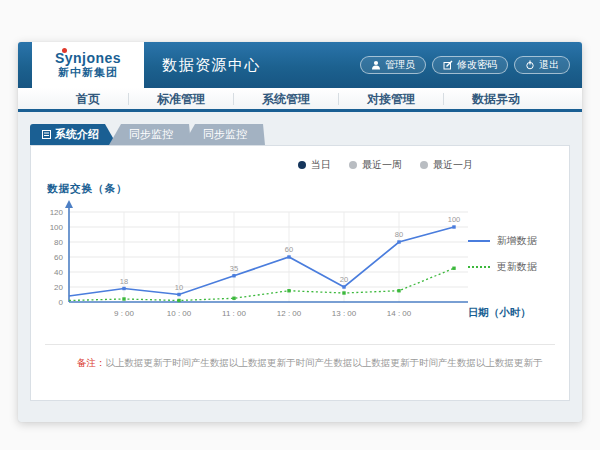 This screenshot has width=600, height=450. What do you see at coordinates (124, 282) in the screenshot?
I see `svg-text: 18` at bounding box center [124, 282].